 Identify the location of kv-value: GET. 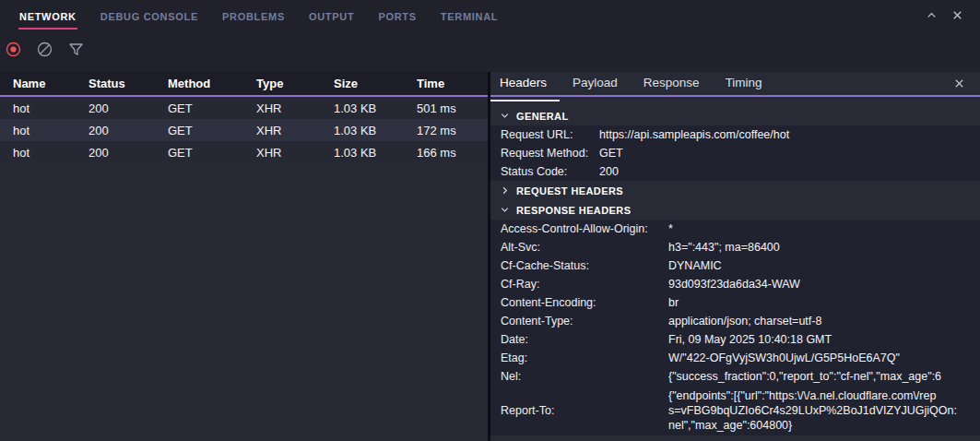
(789, 153).